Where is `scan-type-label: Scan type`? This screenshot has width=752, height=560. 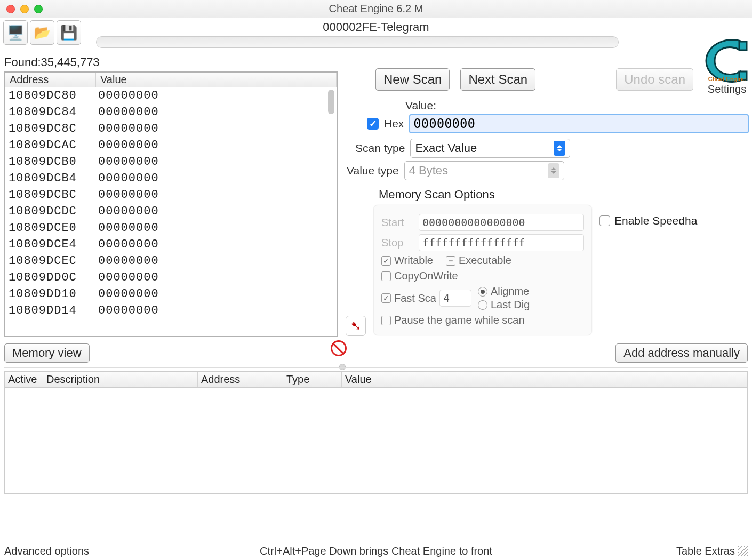 scan-type-label: Scan type is located at coordinates (380, 148).